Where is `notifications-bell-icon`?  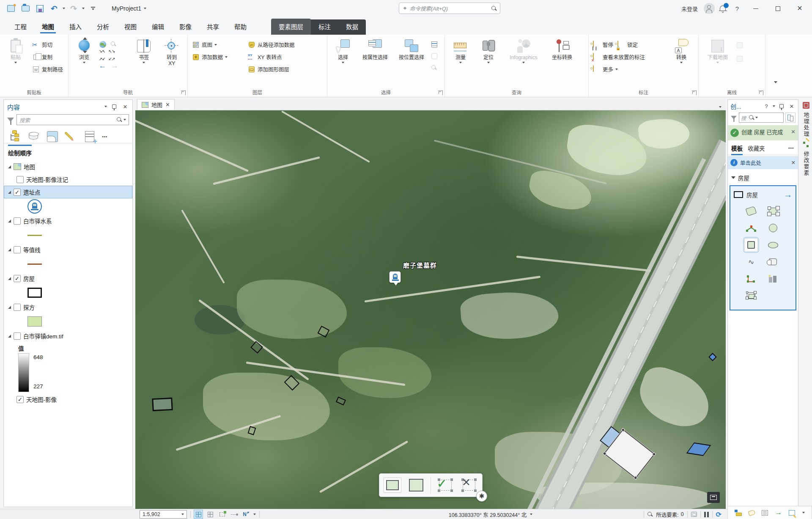 notifications-bell-icon is located at coordinates (723, 8).